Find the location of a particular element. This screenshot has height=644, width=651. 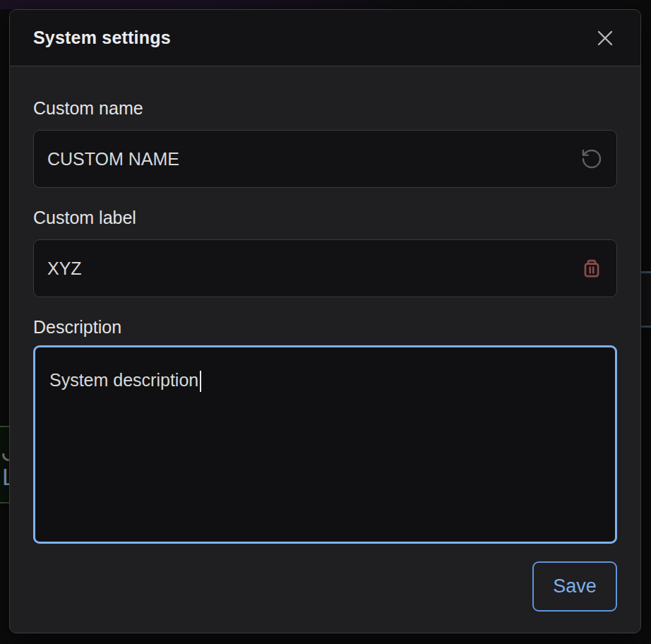

close-button is located at coordinates (605, 38).